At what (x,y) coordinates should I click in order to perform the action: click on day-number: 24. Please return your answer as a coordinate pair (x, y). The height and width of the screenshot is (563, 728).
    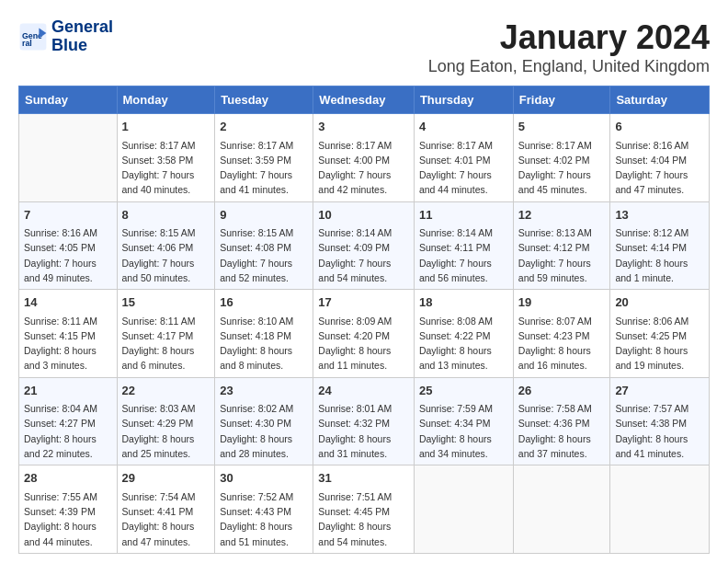
    Looking at the image, I should click on (364, 391).